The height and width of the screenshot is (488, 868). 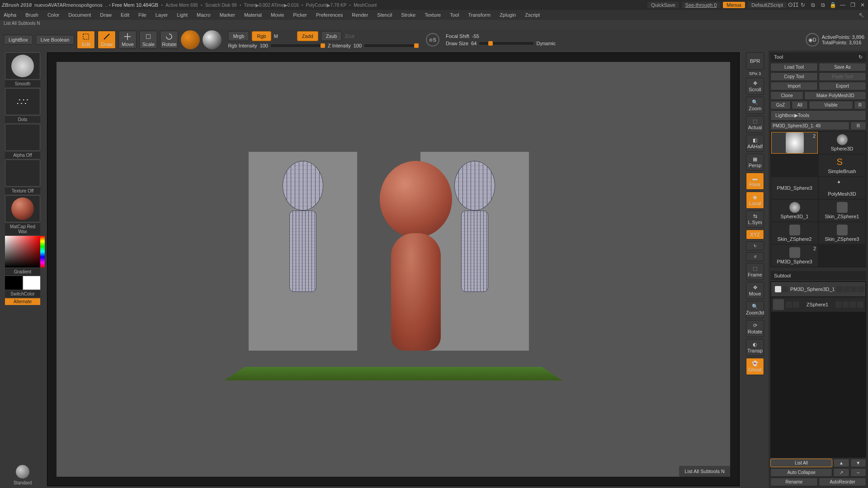 What do you see at coordinates (794, 67) in the screenshot?
I see `load-tool-button: Load Tool` at bounding box center [794, 67].